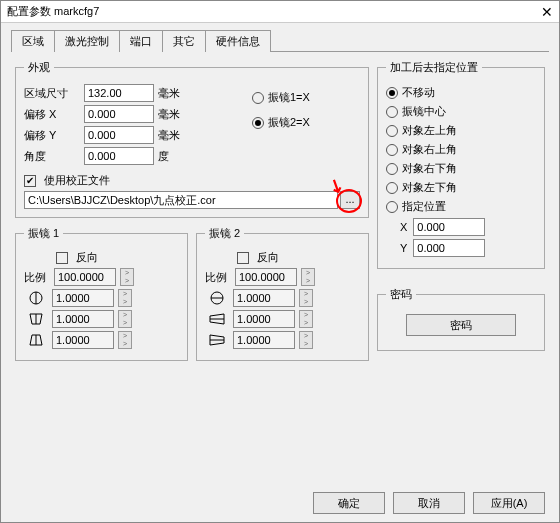  I want to click on g1-reverse-label: 反向, so click(87, 258).